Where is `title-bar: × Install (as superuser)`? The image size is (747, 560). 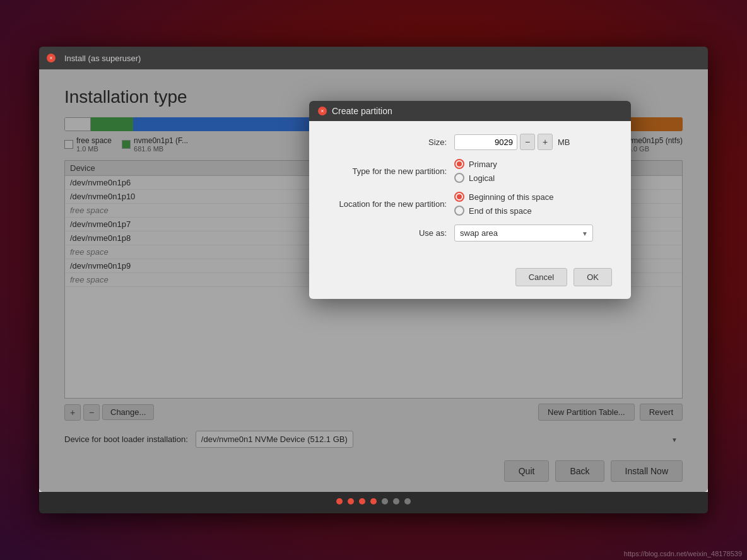 title-bar: × Install (as superuser) is located at coordinates (374, 58).